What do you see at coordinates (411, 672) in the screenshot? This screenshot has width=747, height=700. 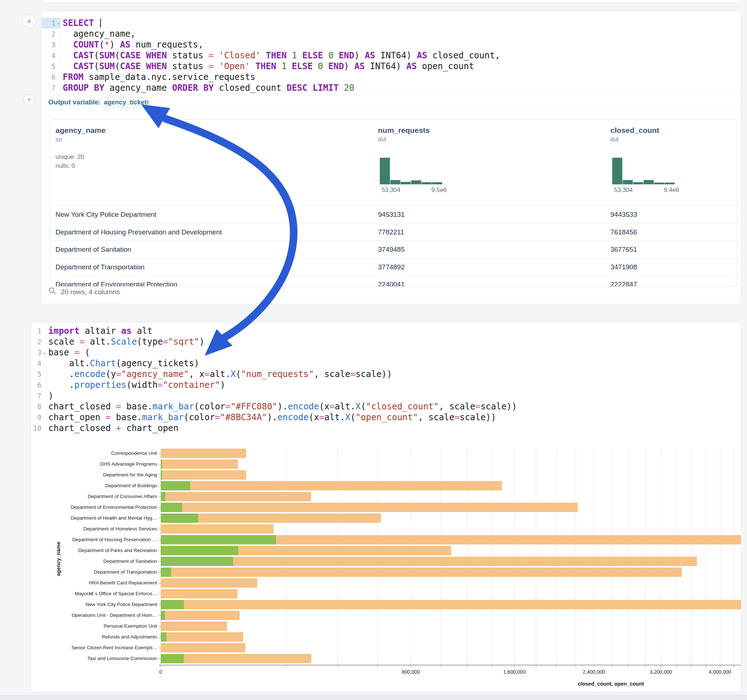 I see `x-axis-tick-label: 800,000` at bounding box center [411, 672].